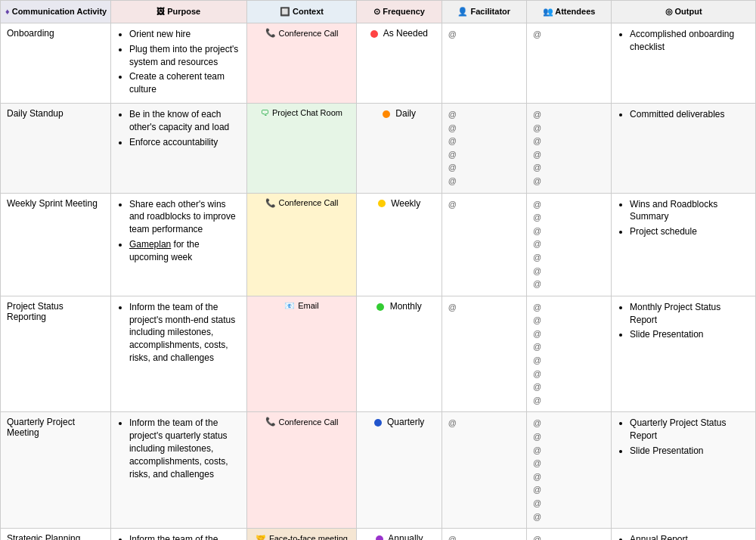 The image size is (756, 540). Describe the element at coordinates (399, 12) in the screenshot. I see `col-header-frequency: ⊙ Frequency` at that location.